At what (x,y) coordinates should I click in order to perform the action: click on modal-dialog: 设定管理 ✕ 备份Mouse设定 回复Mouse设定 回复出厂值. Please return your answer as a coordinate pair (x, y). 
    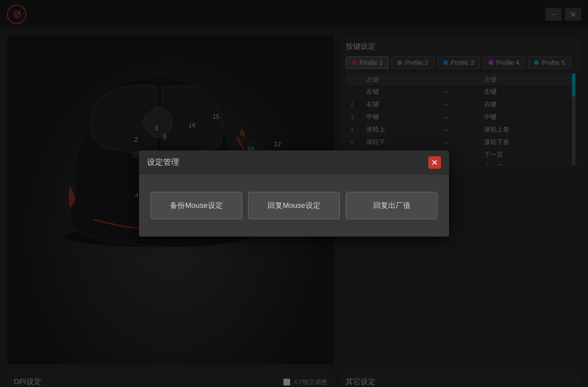
    Looking at the image, I should click on (294, 194).